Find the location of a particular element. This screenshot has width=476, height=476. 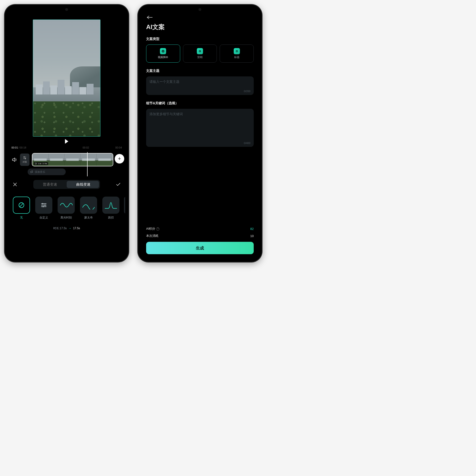

curve-none: 无 is located at coordinates (21, 208).